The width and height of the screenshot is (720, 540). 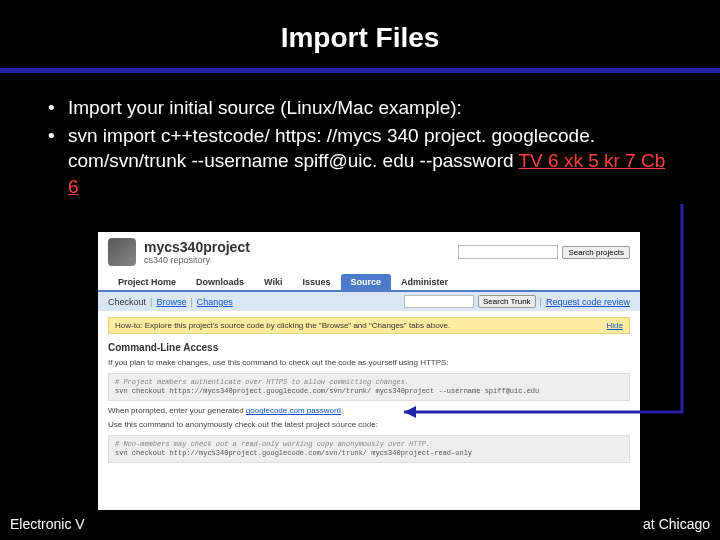 What do you see at coordinates (596, 252) in the screenshot?
I see `top-search-button: Search projects` at bounding box center [596, 252].